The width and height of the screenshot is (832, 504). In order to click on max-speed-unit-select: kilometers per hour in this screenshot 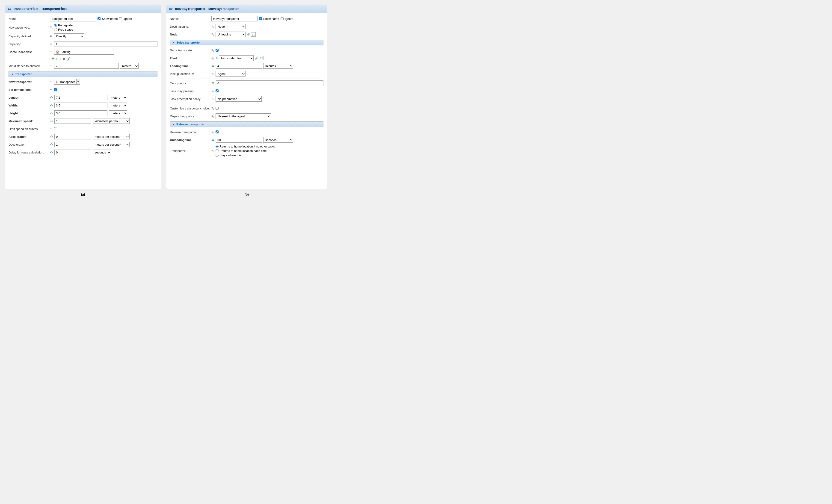, I will do `click(111, 121)`.